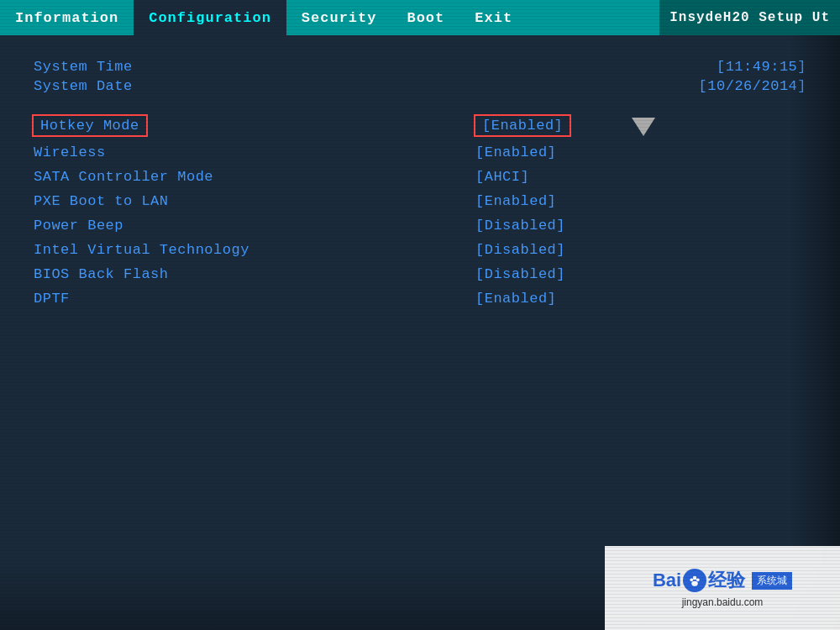 This screenshot has width=840, height=630. I want to click on wireless-value: [Enabled], so click(516, 153).